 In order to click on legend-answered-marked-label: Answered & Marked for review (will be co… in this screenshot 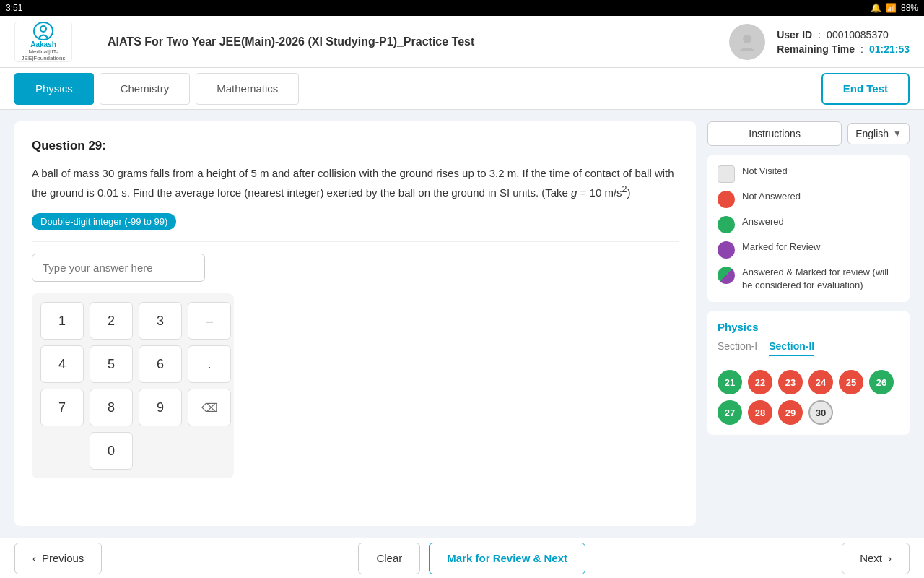, I will do `click(821, 279)`.